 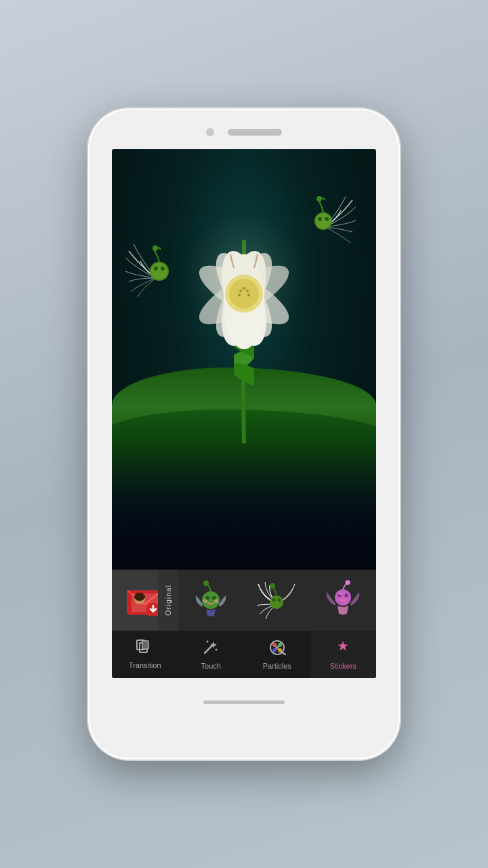 I want to click on toolbar: Original, so click(x=244, y=624).